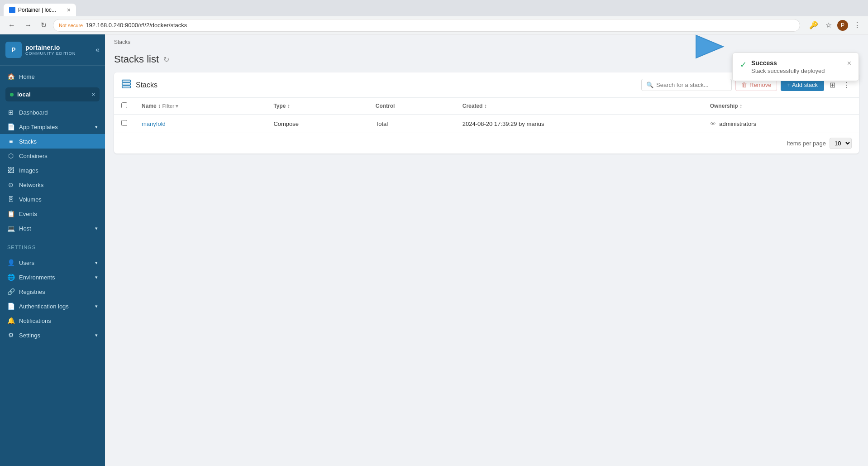  Describe the element at coordinates (69, 10) in the screenshot. I see `tab-close-button: ×` at that location.